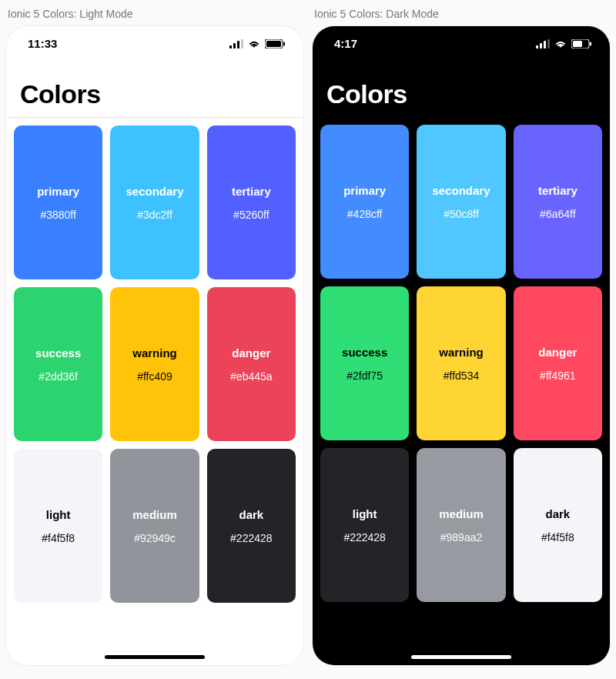  Describe the element at coordinates (365, 202) in the screenshot. I see `swatch-primary: primary#428cff` at that location.